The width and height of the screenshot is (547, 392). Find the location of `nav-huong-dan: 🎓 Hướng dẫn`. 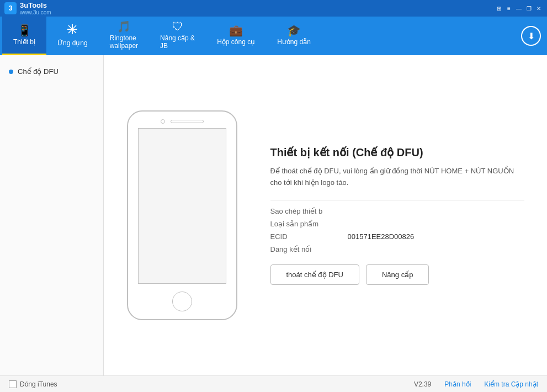

nav-huong-dan: 🎓 Hướng dẫn is located at coordinates (294, 36).